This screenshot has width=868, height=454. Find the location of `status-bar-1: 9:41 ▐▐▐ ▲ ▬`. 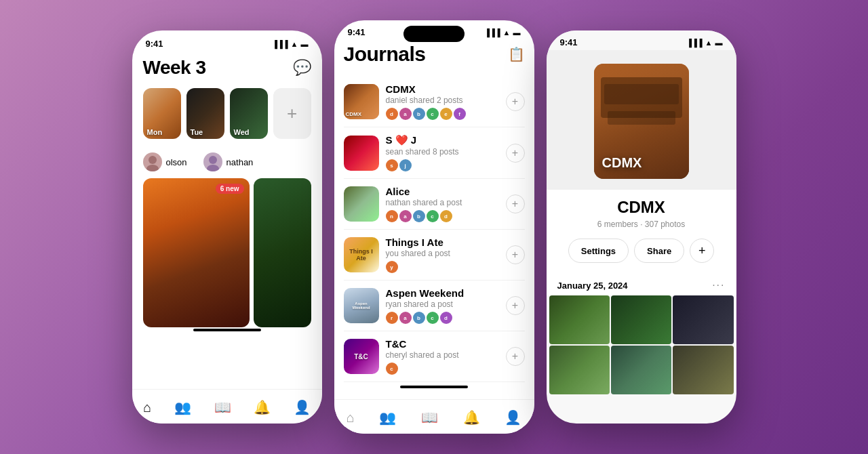

status-bar-1: 9:41 ▐▐▐ ▲ ▬ is located at coordinates (227, 41).